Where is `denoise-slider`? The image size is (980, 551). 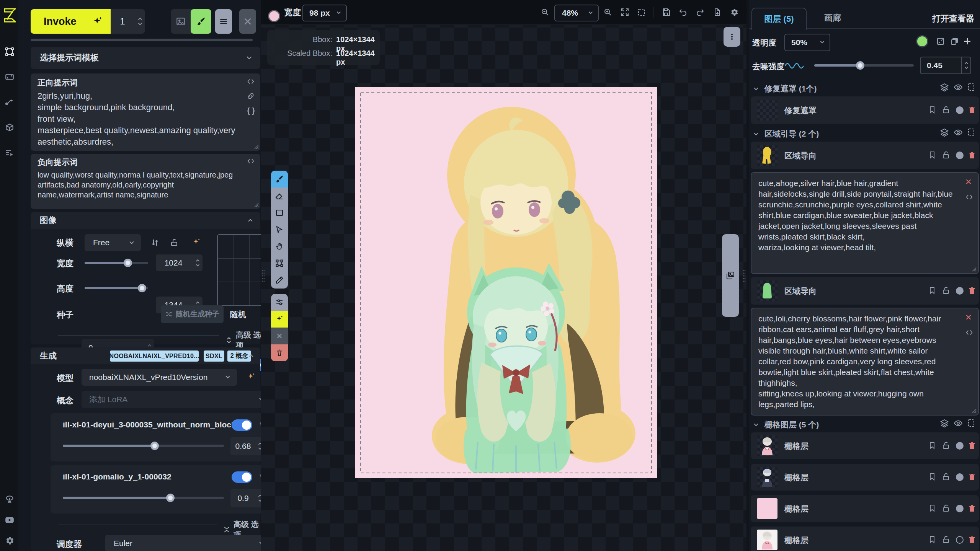 denoise-slider is located at coordinates (864, 65).